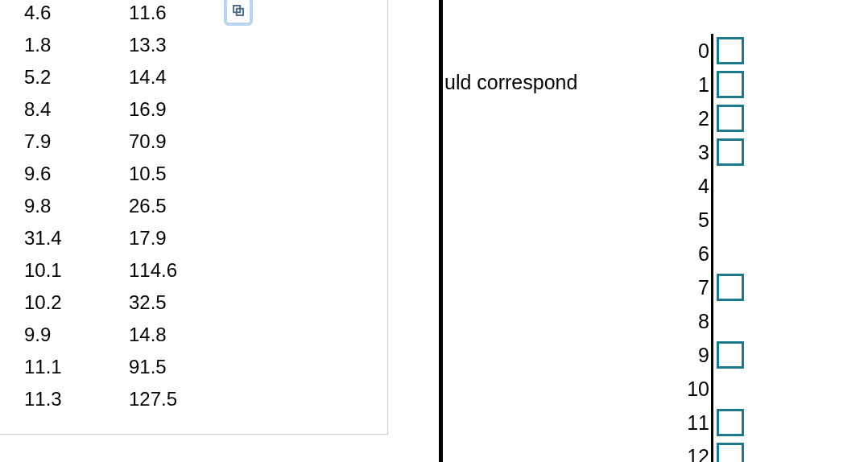  I want to click on answer-column: 0 1 2 3 4 5 6 7 8 9 10 11 12, so click(709, 248).